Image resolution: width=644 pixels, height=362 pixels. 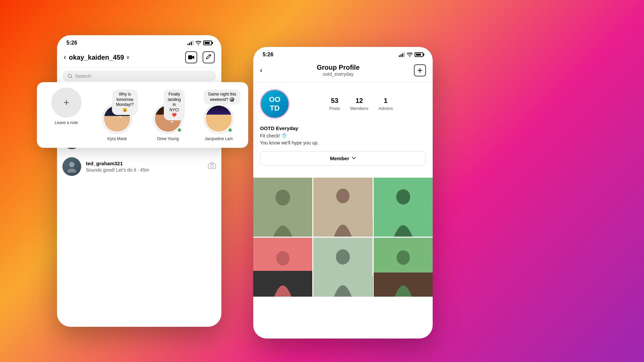 What do you see at coordinates (97, 57) in the screenshot?
I see `header-left: ‹ okay_kaiden_459 ∨` at bounding box center [97, 57].